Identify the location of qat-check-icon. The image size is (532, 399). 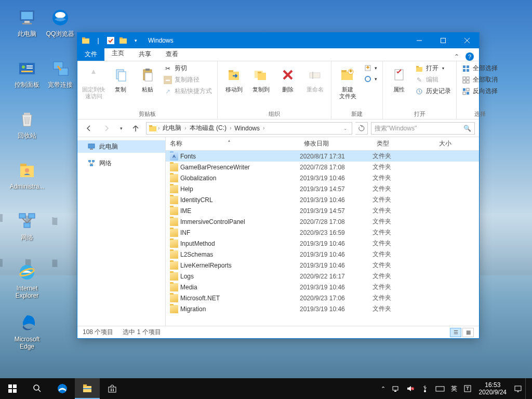
(111, 41).